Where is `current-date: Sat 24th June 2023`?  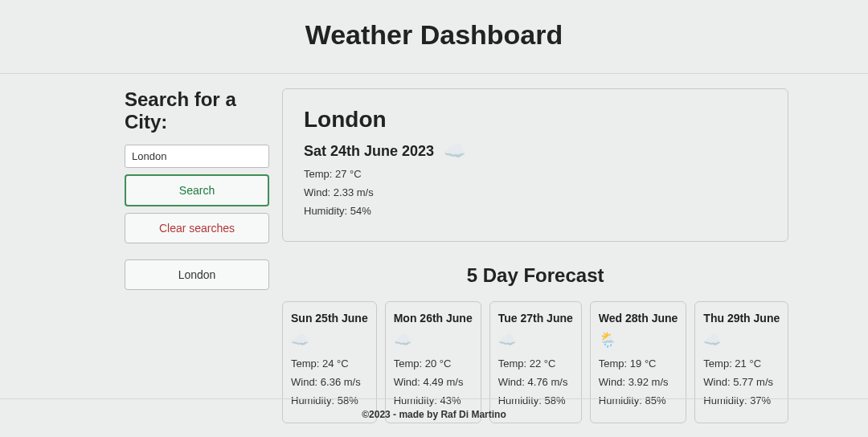
current-date: Sat 24th June 2023 is located at coordinates (369, 151).